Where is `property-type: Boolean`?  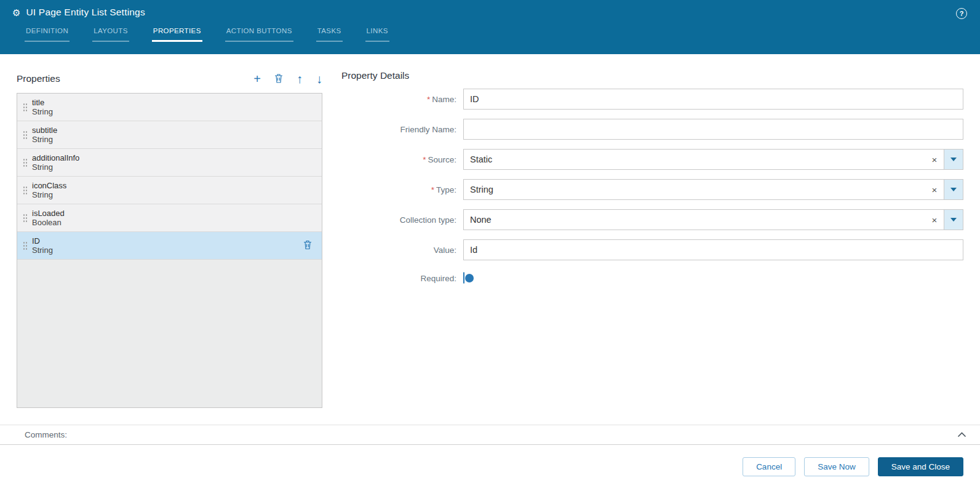 property-type: Boolean is located at coordinates (48, 223).